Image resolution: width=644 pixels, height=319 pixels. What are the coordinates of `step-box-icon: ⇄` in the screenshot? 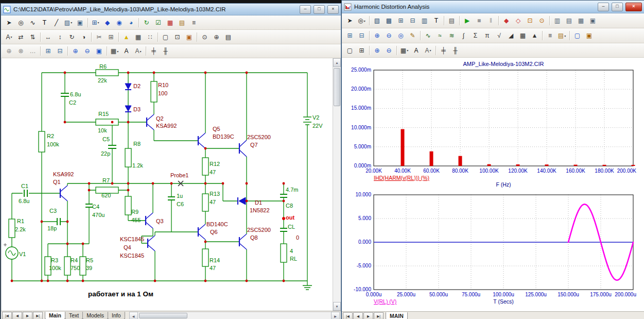 It's located at (21, 37).